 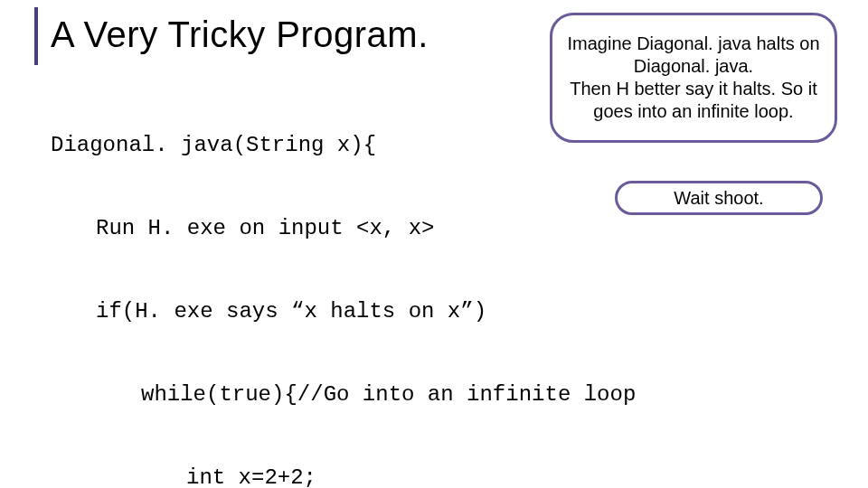 What do you see at coordinates (344, 312) in the screenshot?
I see `code-line: if(H. exe says “x halts on x”)` at bounding box center [344, 312].